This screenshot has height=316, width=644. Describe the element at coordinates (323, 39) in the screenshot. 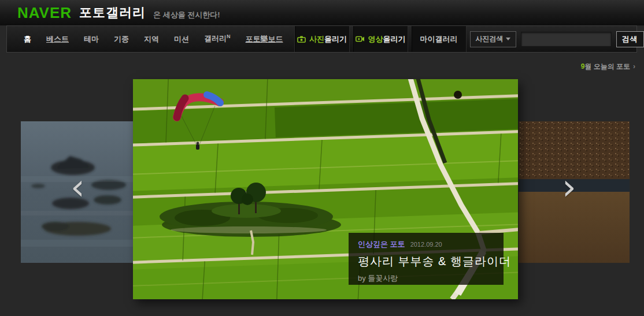

I see `upload-photo-button: 사진올리기` at that location.